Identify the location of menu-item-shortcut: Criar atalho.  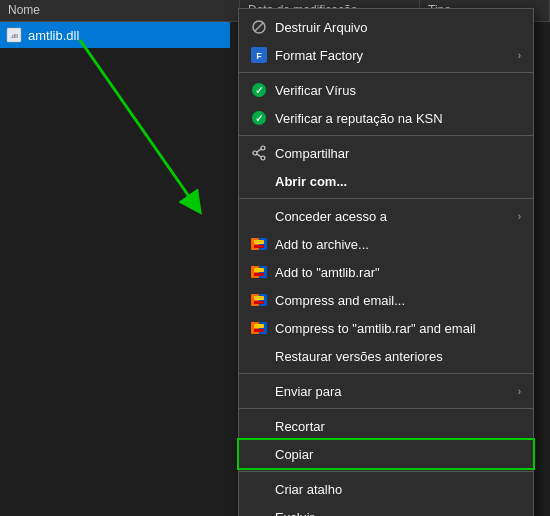
(386, 489).